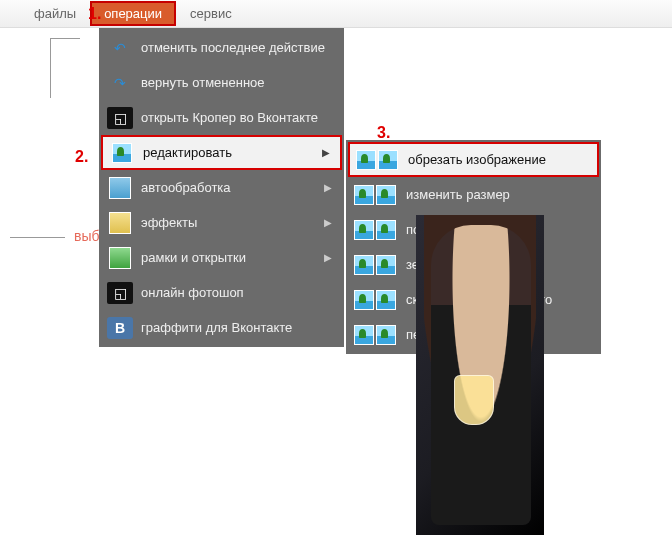  I want to click on bg-select-text: выб, so click(87, 236).